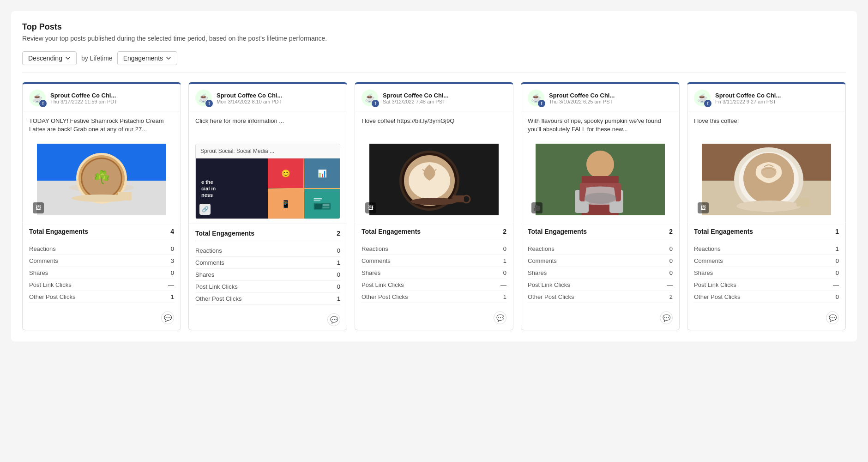 This screenshot has width=868, height=462. Describe the element at coordinates (102, 180) in the screenshot. I see `image-container: ☘️ 🖼` at that location.